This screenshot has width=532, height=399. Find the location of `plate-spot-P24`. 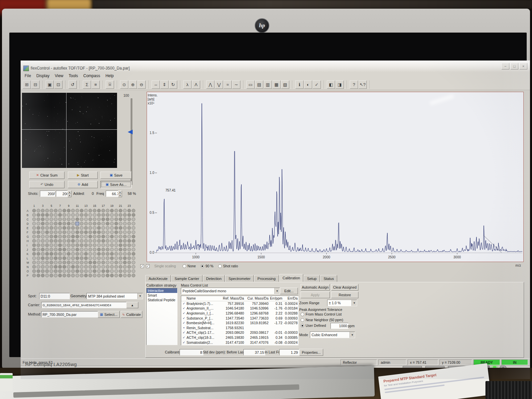

plate-spot-P24 is located at coordinates (134, 275).